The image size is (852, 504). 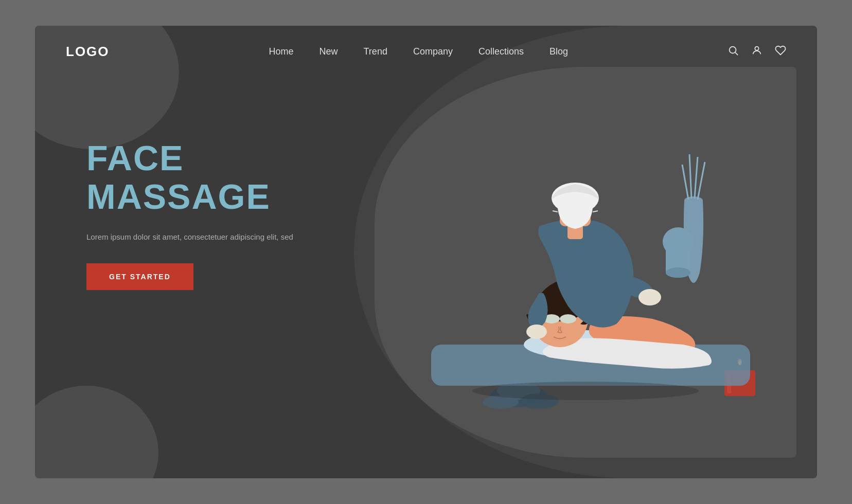 What do you see at coordinates (179, 196) in the screenshot?
I see `hero-title-line2: MASSAGE` at bounding box center [179, 196].